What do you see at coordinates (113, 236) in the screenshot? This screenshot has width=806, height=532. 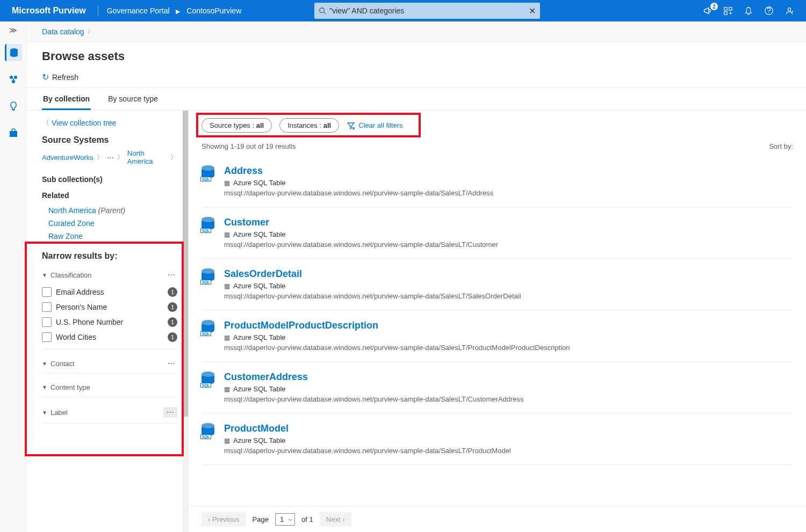 I see `related-item: Raw Zone` at bounding box center [113, 236].